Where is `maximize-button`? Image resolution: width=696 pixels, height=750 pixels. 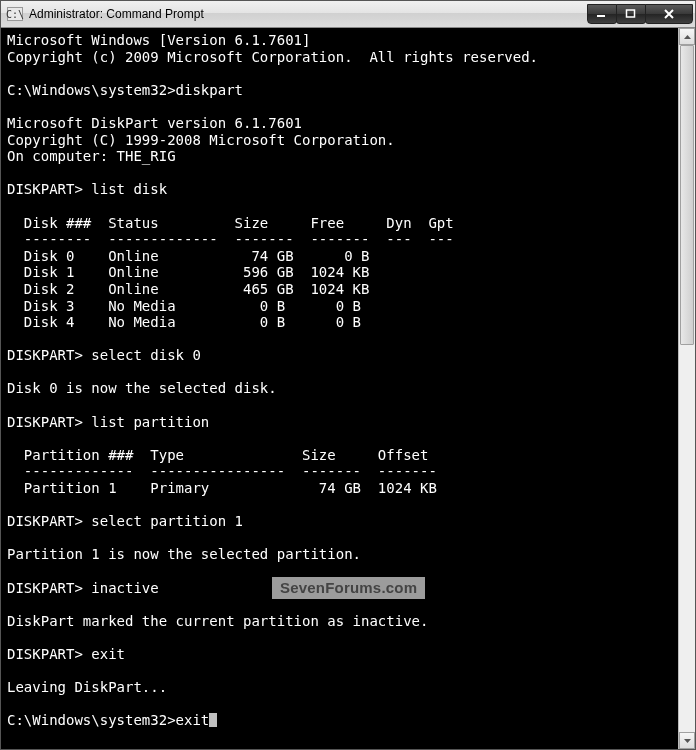 maximize-button is located at coordinates (631, 14).